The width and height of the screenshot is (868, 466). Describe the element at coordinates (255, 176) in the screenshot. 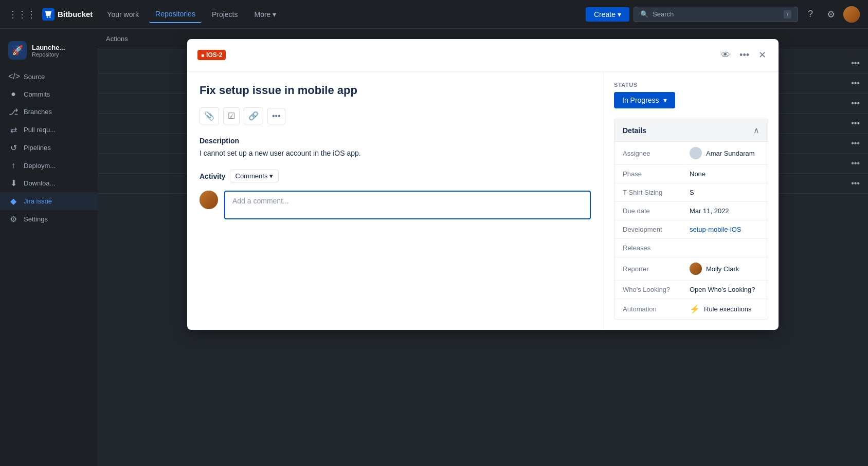

I see `activity-filter: Comments ▾` at that location.